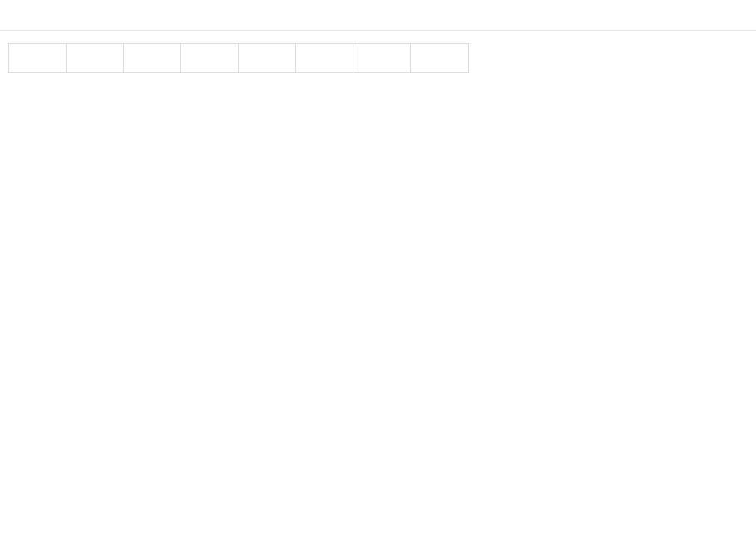  I want to click on ma-legend, so click(32, 100).